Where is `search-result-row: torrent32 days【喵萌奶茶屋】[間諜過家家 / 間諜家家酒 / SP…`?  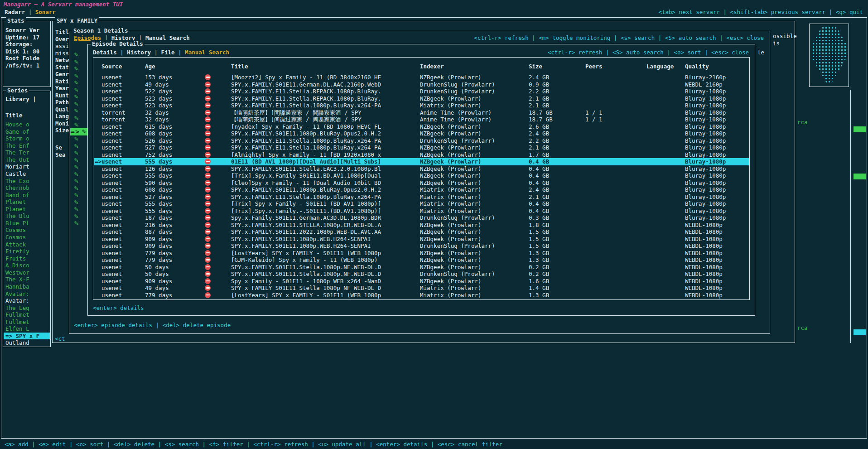
search-result-row: torrent32 days【喵萌奶茶屋】[間諜過家家 / 間諜家家酒 / SP… is located at coordinates (421, 113).